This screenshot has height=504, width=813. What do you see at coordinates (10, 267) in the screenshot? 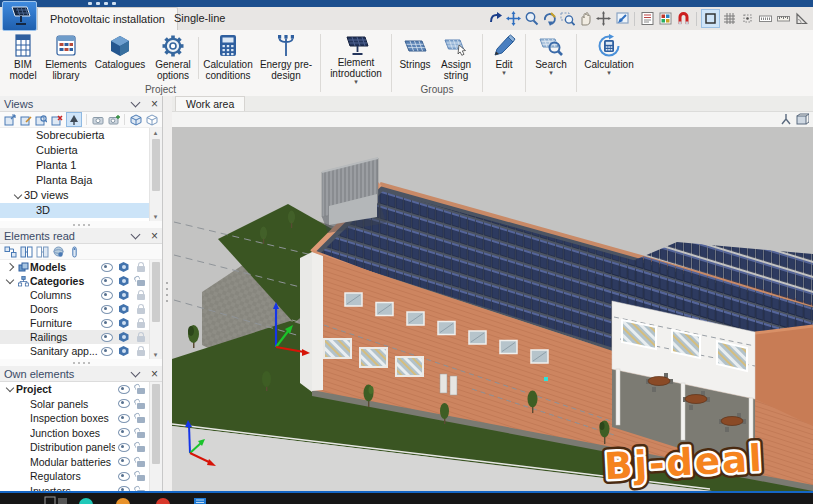
I see `chevron-right-icon` at bounding box center [10, 267].